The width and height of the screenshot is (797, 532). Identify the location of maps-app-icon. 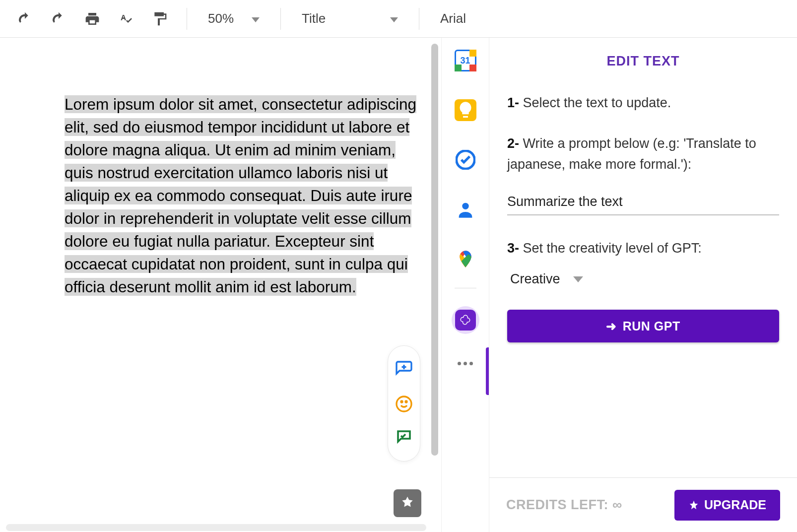
(465, 259).